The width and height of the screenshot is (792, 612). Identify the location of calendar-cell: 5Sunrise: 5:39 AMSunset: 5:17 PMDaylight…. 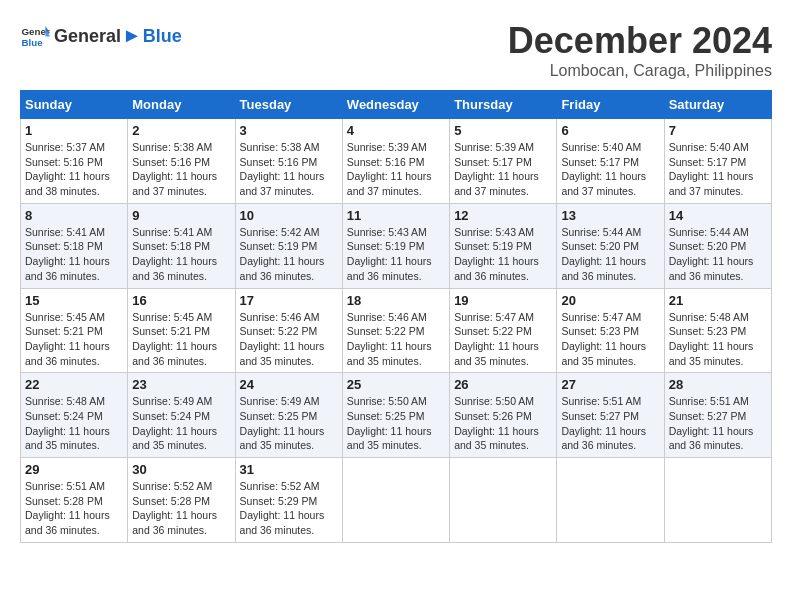
(504, 162).